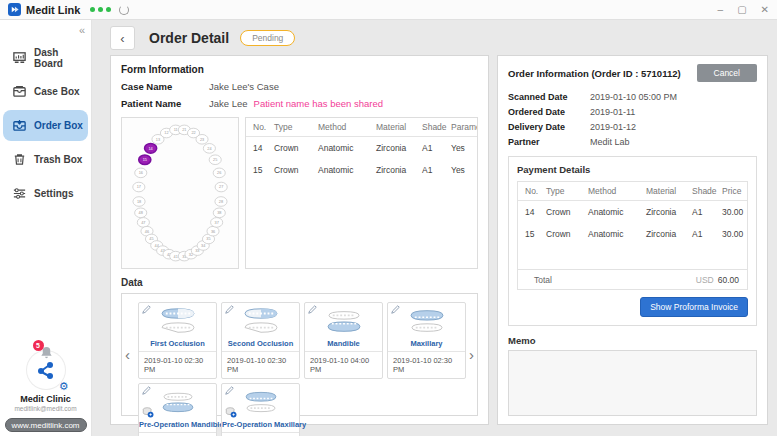 This screenshot has height=436, width=777. What do you see at coordinates (705, 280) in the screenshot?
I see `currency-label: USD` at bounding box center [705, 280].